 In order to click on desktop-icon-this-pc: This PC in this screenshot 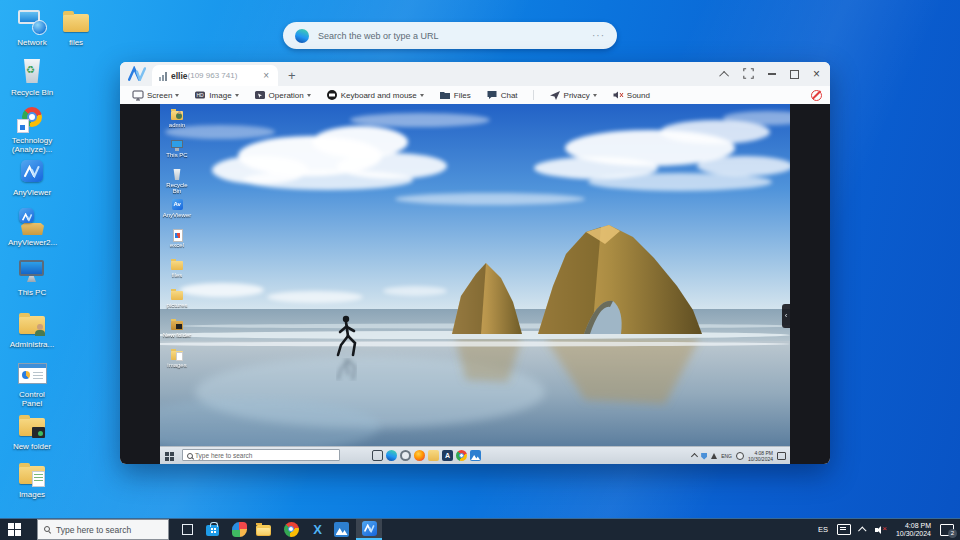, I will do `click(32, 276)`.